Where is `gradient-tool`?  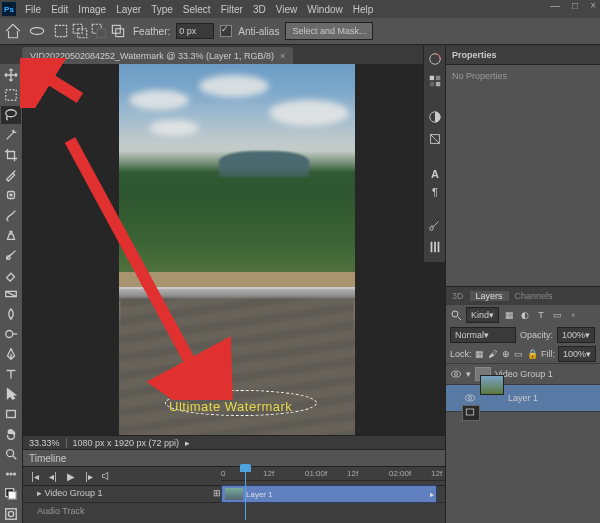 gradient-tool is located at coordinates (11, 294).